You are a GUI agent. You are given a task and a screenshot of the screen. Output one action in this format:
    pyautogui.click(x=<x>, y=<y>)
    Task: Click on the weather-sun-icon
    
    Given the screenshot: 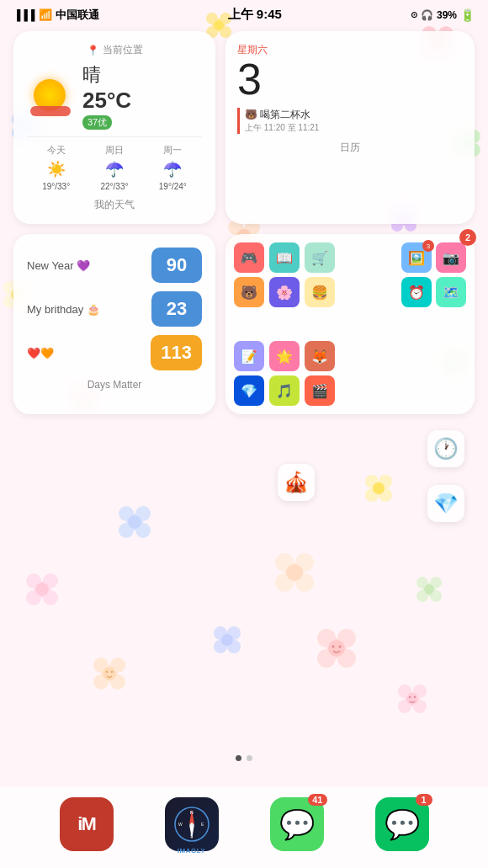 What is the action you would take?
    pyautogui.click(x=50, y=96)
    